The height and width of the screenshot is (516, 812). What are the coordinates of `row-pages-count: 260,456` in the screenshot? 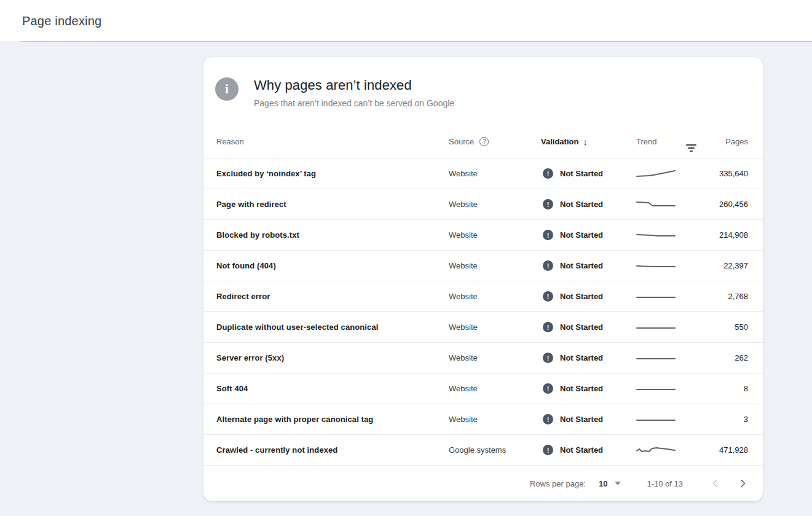 It's located at (724, 204).